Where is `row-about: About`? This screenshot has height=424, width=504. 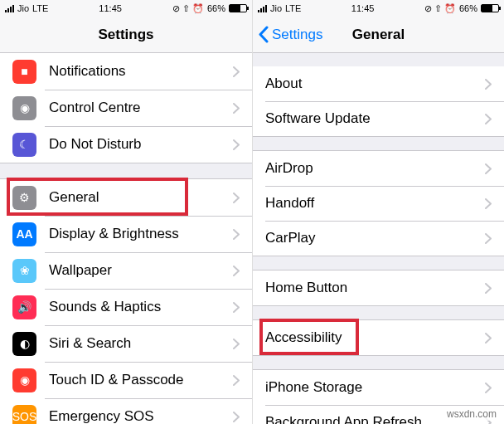
row-about: About is located at coordinates (378, 84).